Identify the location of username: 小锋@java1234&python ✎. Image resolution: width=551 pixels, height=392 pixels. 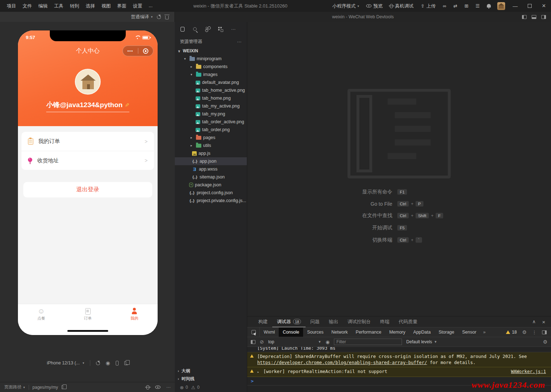
(87, 106).